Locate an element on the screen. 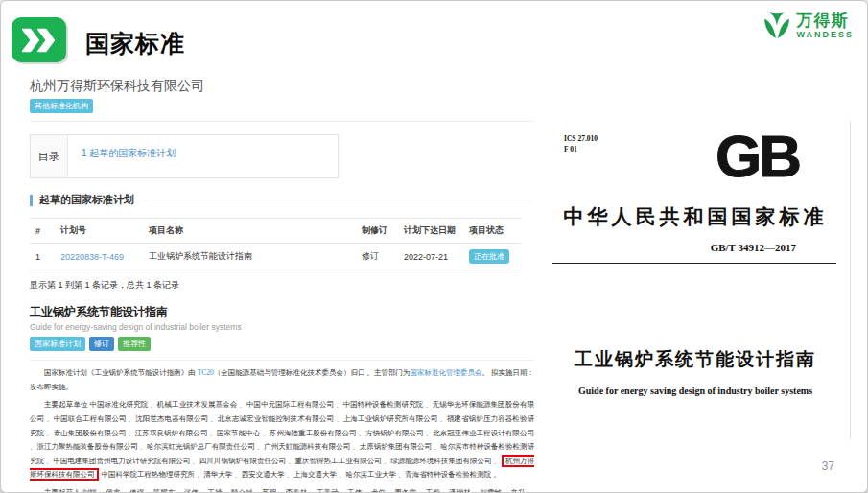 The height and width of the screenshot is (493, 868). paragraph-drafters: 主要起草人 刘韬 、侯睿 、傅强 、笪耀东 、张伟 、王婧 、顾全斌 、苏明 、… is located at coordinates (282, 489).